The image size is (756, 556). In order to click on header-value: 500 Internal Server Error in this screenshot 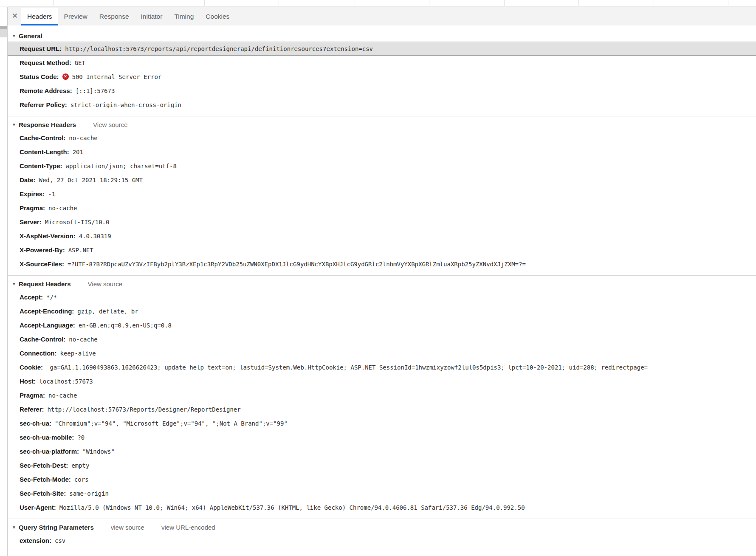, I will do `click(117, 77)`.